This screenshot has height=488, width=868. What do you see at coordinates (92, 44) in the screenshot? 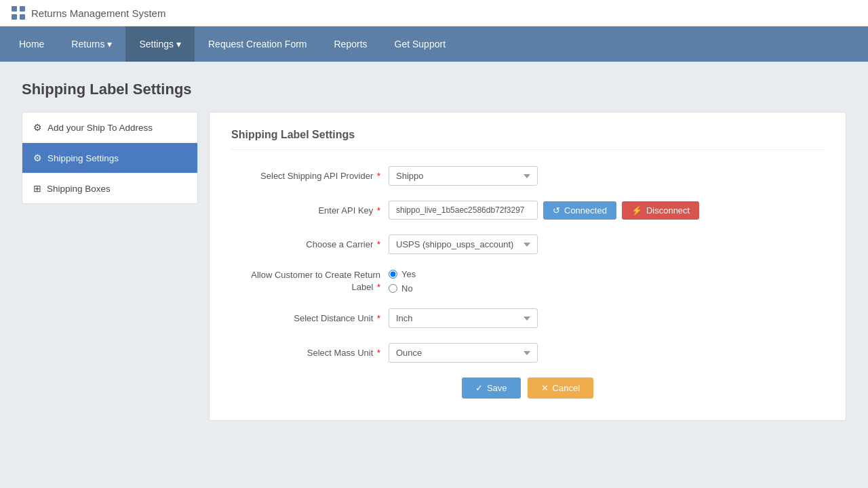
I see `nav-item-returns: Returns ▾` at bounding box center [92, 44].